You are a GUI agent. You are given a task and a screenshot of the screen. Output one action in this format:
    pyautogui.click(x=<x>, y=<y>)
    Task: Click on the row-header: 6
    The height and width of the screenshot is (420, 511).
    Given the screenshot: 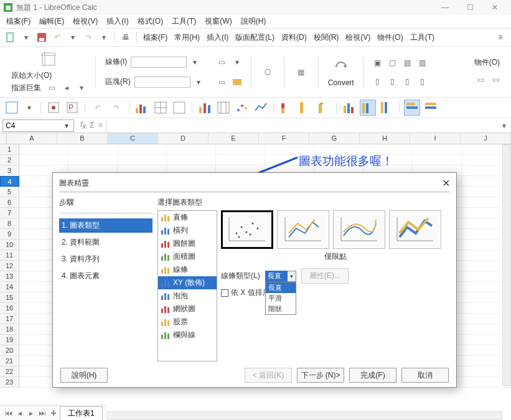 What is the action you would take?
    pyautogui.click(x=10, y=203)
    